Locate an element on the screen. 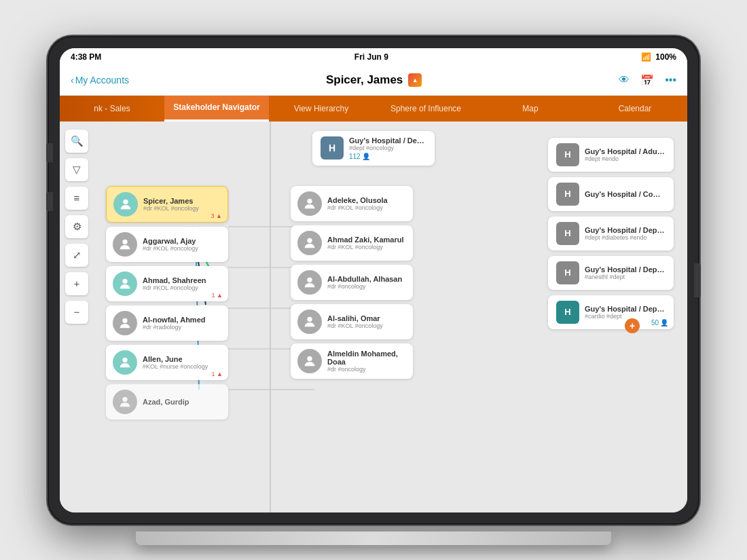 Image resolution: width=747 pixels, height=560 pixels. avatar-ahmad-zaki is located at coordinates (310, 243).